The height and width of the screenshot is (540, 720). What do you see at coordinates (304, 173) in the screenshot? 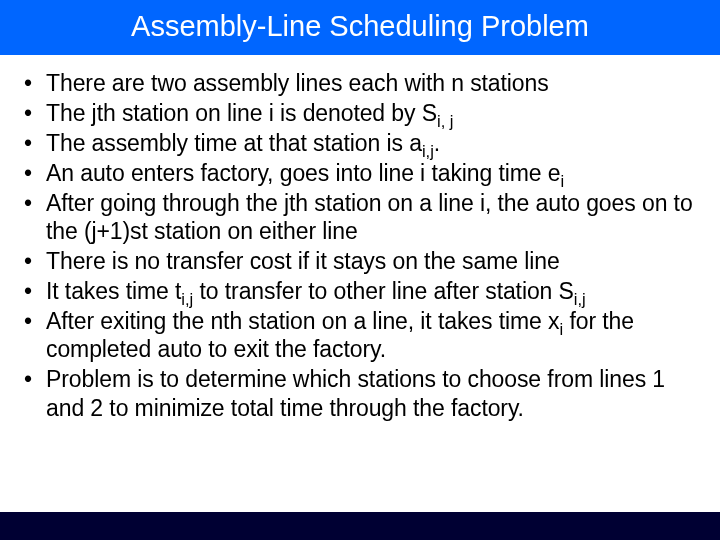
I see `bullet-text: An auto enters factory, goes into line i…` at bounding box center [304, 173].